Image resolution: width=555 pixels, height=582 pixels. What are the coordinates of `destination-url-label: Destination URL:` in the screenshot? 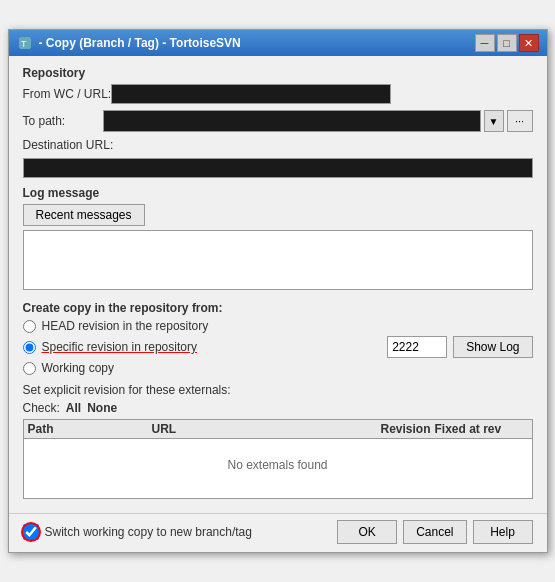 It's located at (68, 145).